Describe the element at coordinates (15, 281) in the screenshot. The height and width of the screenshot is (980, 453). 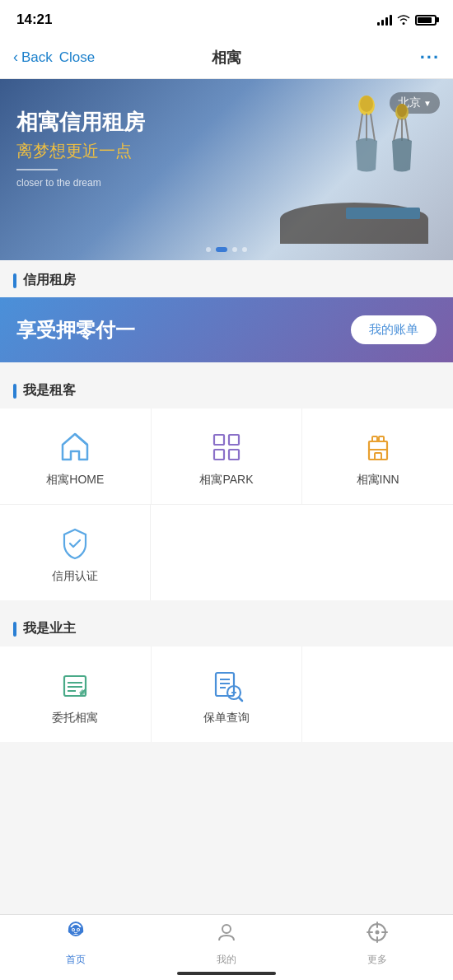
I see `section-indicator` at that location.